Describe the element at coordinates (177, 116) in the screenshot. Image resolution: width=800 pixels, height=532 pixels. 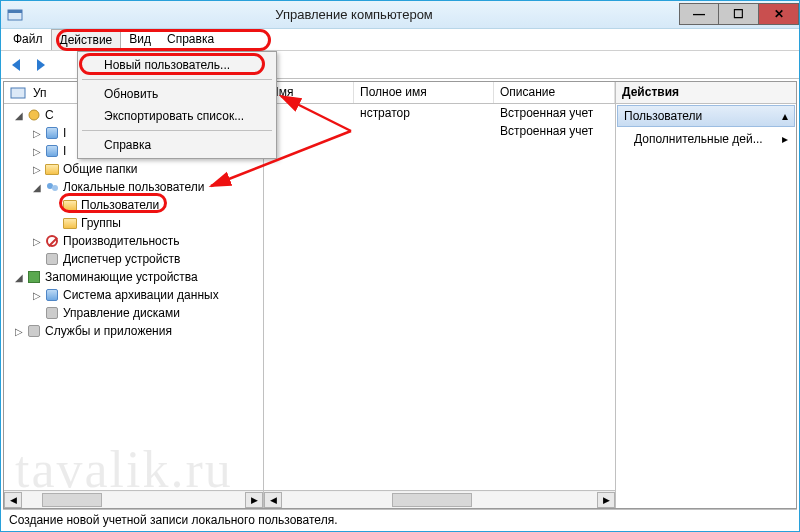
I see `ctx-export-list: Экспортировать список...` at that location.